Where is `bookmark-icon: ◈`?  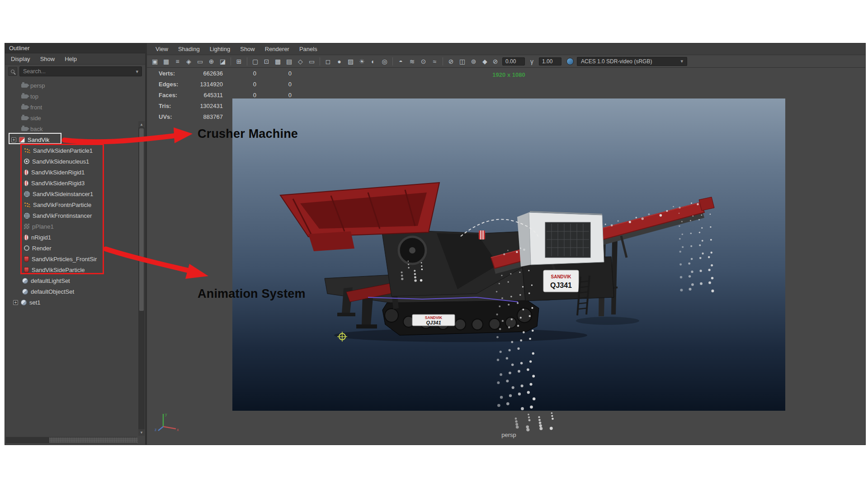
bookmark-icon: ◈ is located at coordinates (189, 61).